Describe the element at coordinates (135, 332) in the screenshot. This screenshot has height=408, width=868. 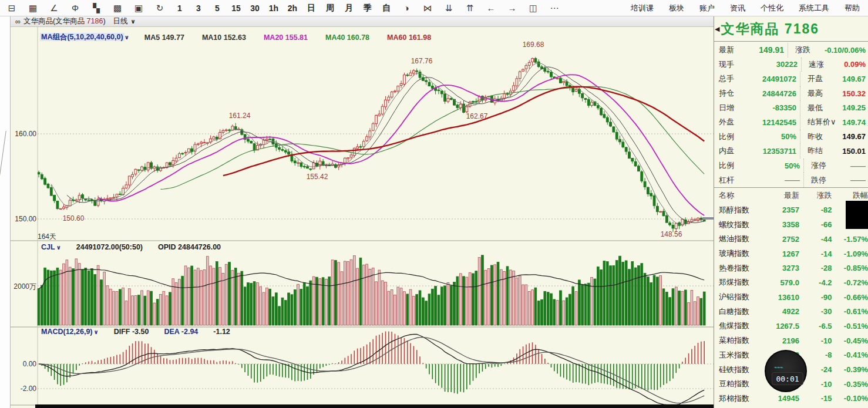
I see `macd-indicator-header: MACD(12,26,9)∨ DIFF -3.50 DEA -2.94 -1.1…` at that location.